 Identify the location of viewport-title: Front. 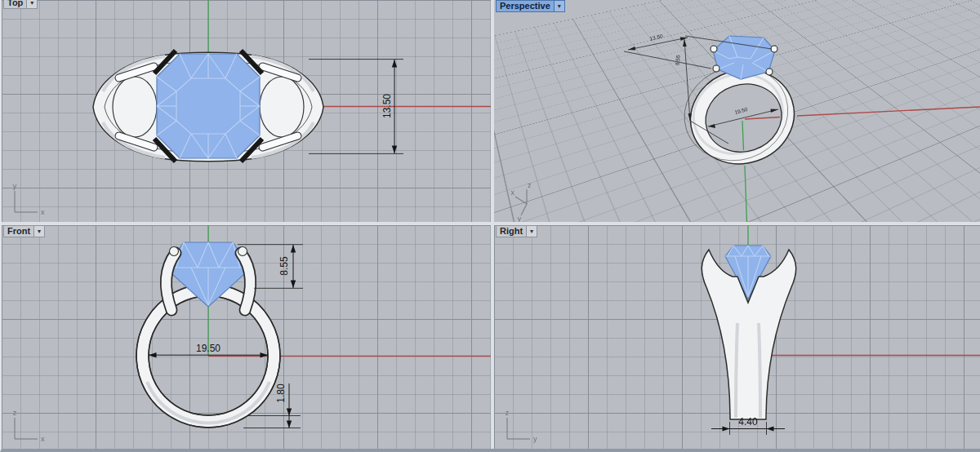
(19, 232).